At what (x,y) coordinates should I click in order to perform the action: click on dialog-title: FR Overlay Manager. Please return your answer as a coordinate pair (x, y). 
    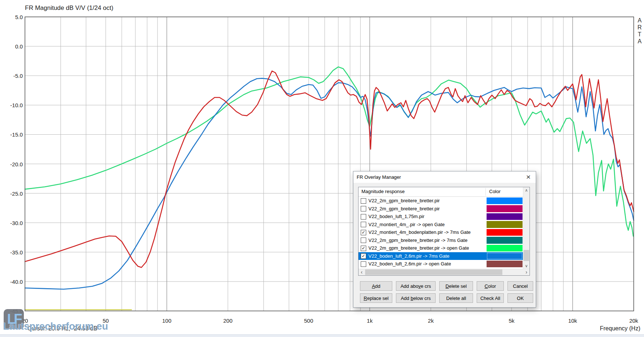
    Looking at the image, I should click on (379, 177).